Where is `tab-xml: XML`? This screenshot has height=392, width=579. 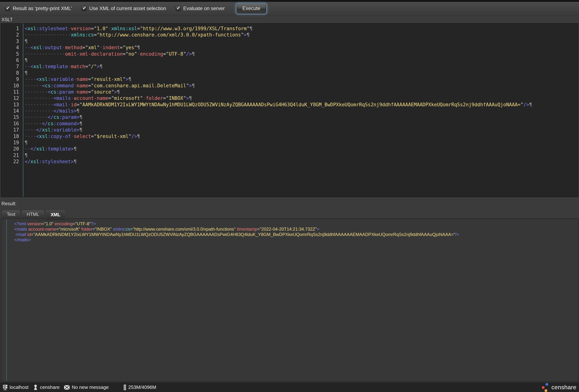 tab-xml: XML is located at coordinates (55, 215).